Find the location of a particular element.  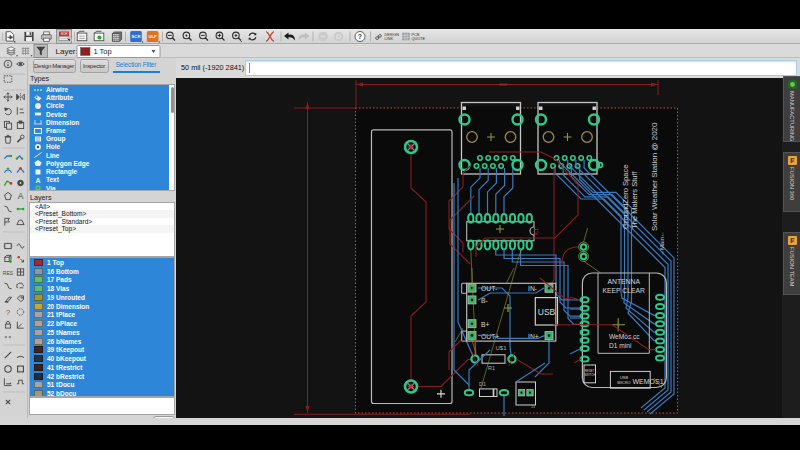

svg-text: WeMos.cc is located at coordinates (624, 336).